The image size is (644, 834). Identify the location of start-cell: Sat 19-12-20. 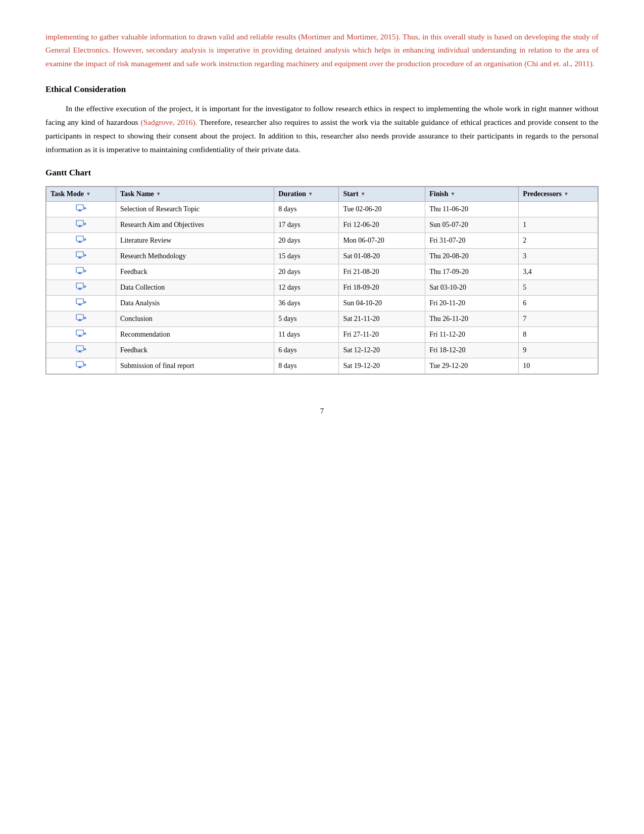
(382, 366).